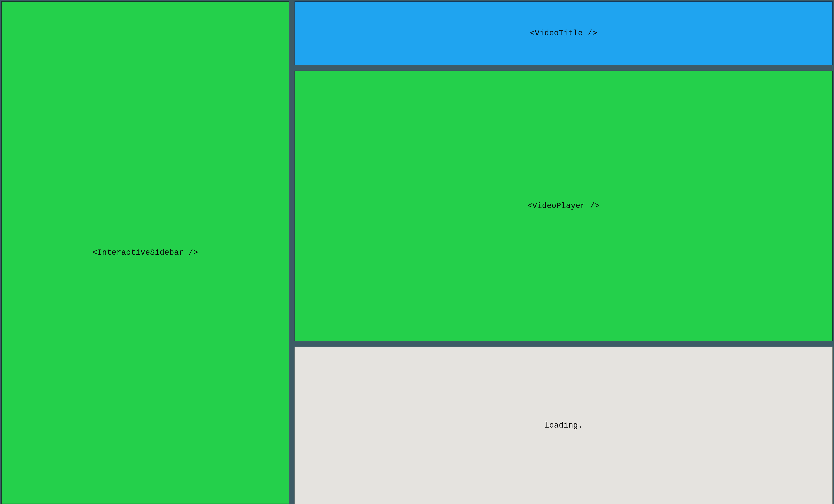 This screenshot has width=834, height=504. What do you see at coordinates (145, 253) in the screenshot?
I see `sidebar-label: <InteractiveSidebar />` at bounding box center [145, 253].